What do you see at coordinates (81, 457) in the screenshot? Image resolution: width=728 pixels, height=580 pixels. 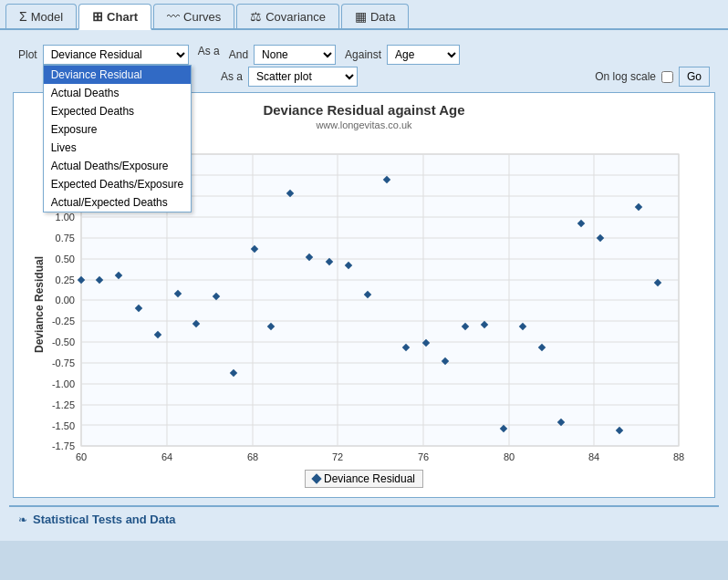 I see `svg-text: 60` at bounding box center [81, 457].